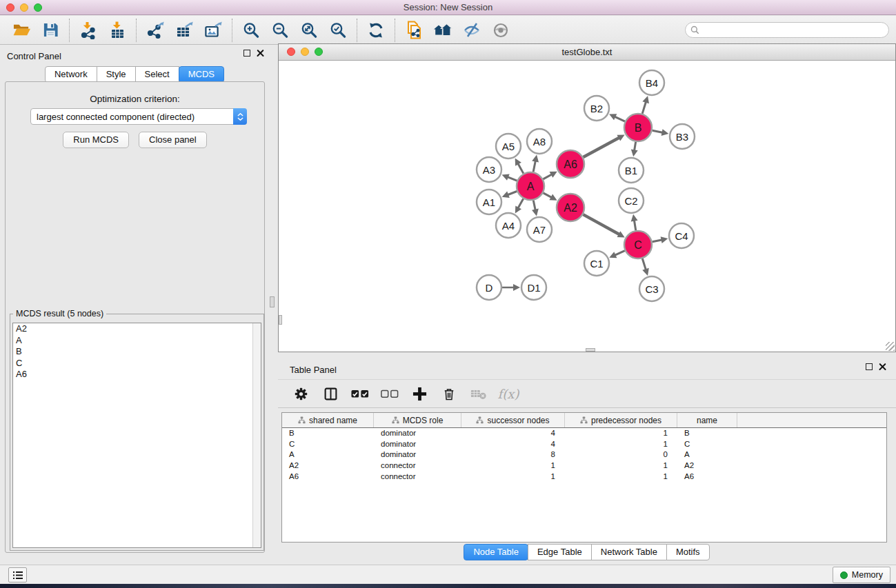 Image resolution: width=896 pixels, height=588 pixels. What do you see at coordinates (501, 30) in the screenshot?
I see `show-panels-button` at bounding box center [501, 30].